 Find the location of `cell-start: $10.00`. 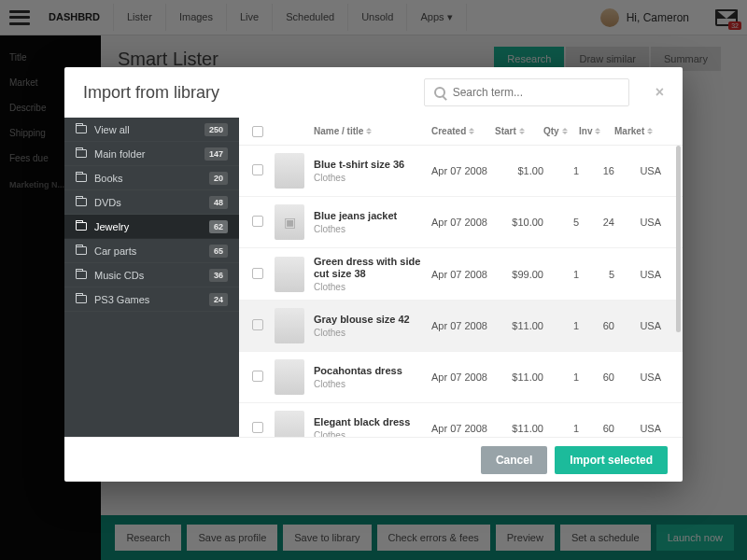

cell-start: $10.00 is located at coordinates (519, 222).